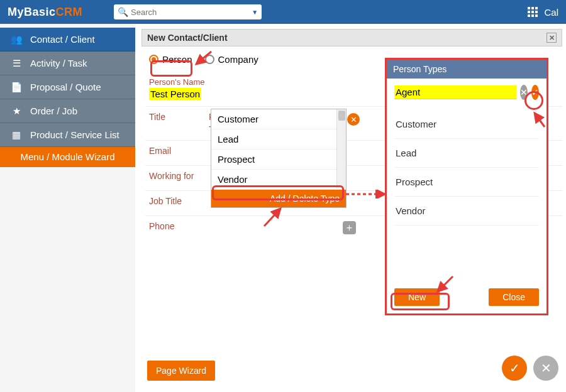 Image resolution: width=566 pixels, height=392 pixels. I want to click on sidebar-item-label: Product / Service List, so click(75, 134).